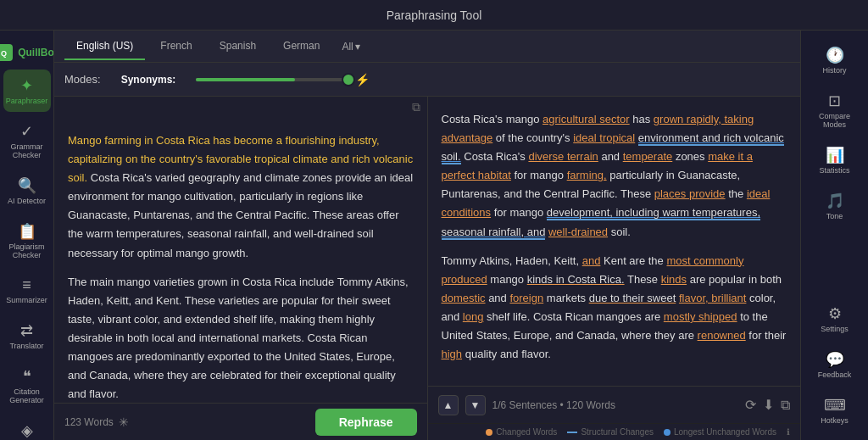 This screenshot has width=868, height=440. I want to click on changed-word-10: well-drained, so click(578, 232).